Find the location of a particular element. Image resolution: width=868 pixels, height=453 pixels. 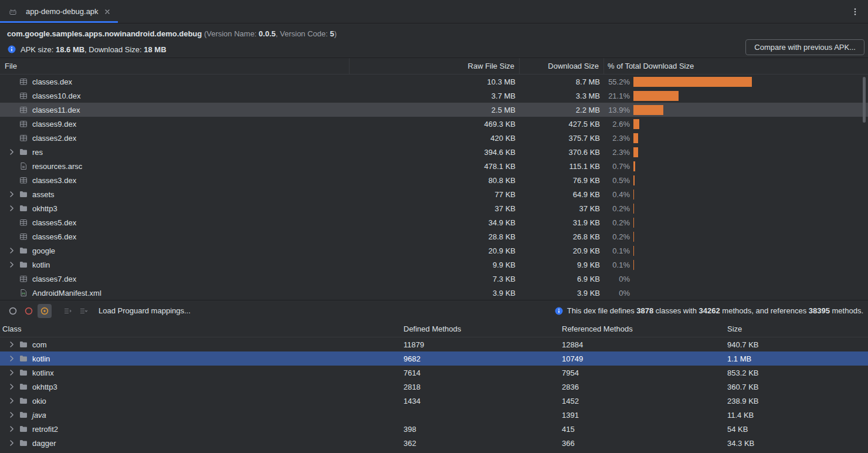

file-table-row: classes9.dex469.3 KB427.5 KB2.6% is located at coordinates (434, 124).